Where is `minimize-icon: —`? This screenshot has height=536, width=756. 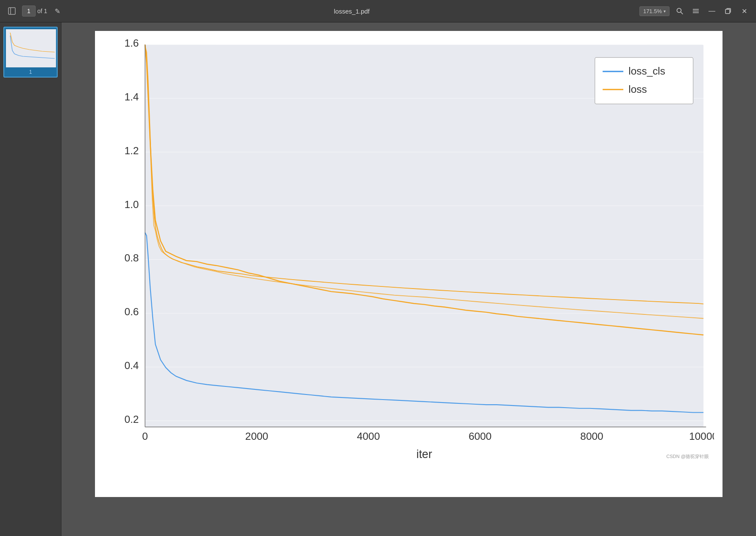 minimize-icon: — is located at coordinates (712, 11).